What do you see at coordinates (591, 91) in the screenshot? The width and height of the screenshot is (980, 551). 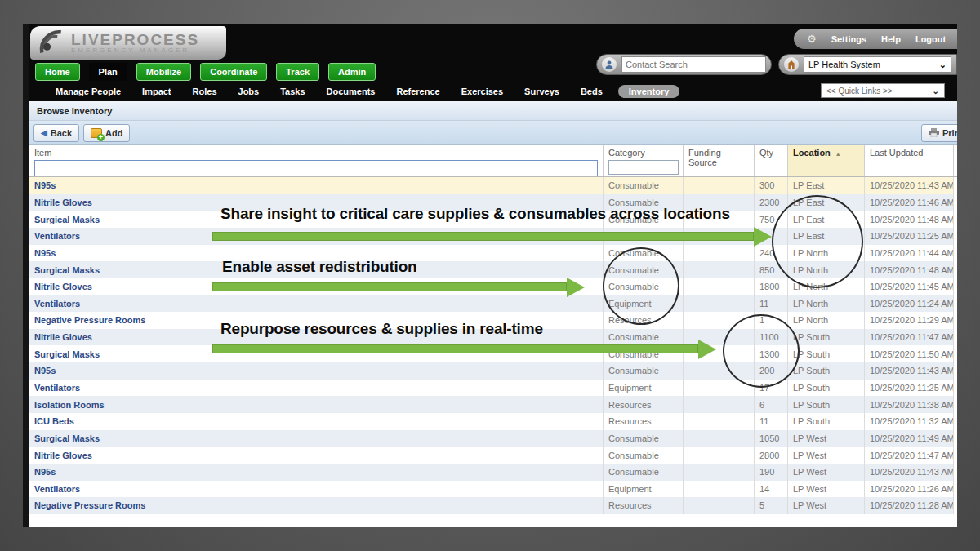 I see `subnav-beds: Beds` at bounding box center [591, 91].